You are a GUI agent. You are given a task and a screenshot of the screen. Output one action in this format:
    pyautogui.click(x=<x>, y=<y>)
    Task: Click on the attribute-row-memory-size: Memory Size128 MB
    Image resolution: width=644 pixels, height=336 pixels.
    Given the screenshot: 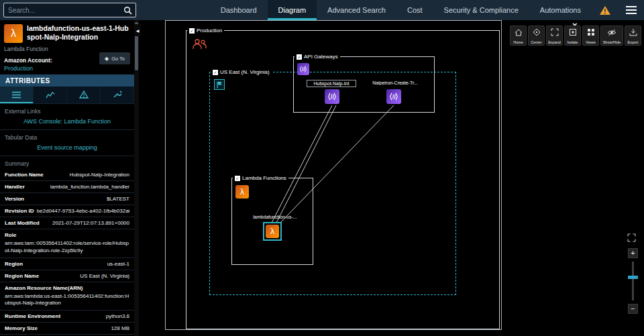 What is the action you would take?
    pyautogui.click(x=67, y=329)
    